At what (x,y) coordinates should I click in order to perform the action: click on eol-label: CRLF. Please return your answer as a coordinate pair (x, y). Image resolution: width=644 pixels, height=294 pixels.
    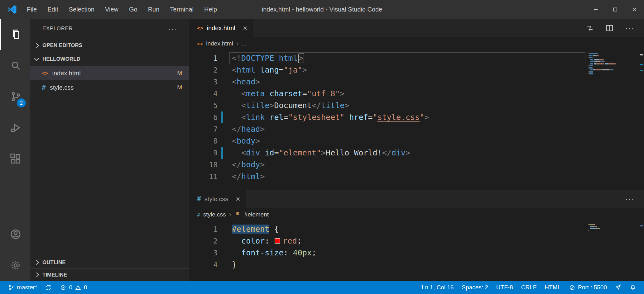
    Looking at the image, I should click on (529, 287).